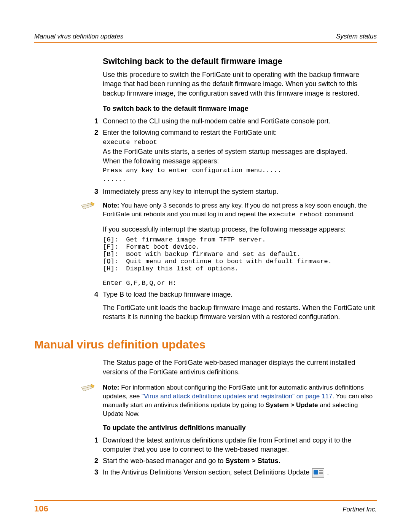 Image resolution: width=411 pixels, height=532 pixels. What do you see at coordinates (240, 229) in the screenshot?
I see `paragraph: If you successfully interrupt the startu…` at bounding box center [240, 229].